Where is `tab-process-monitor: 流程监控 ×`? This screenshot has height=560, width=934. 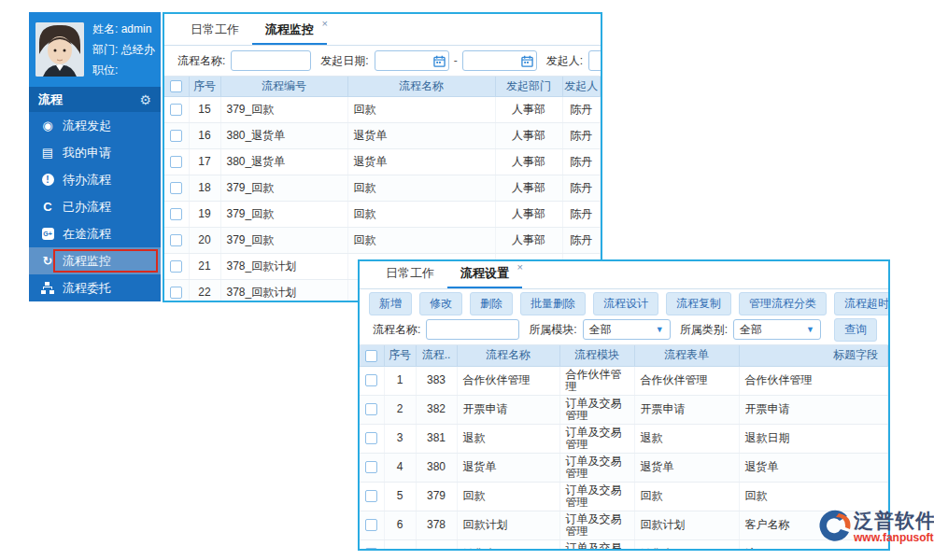 tab-process-monitor: 流程监控 × is located at coordinates (290, 34).